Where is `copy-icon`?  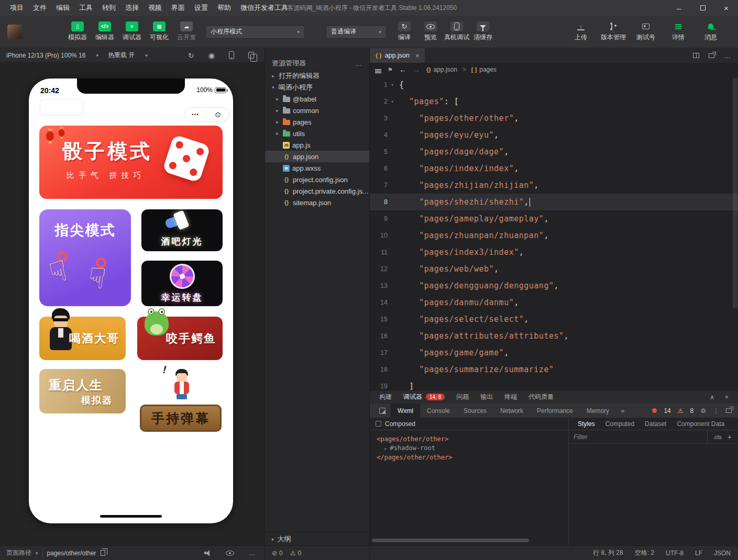
copy-icon is located at coordinates (103, 553).